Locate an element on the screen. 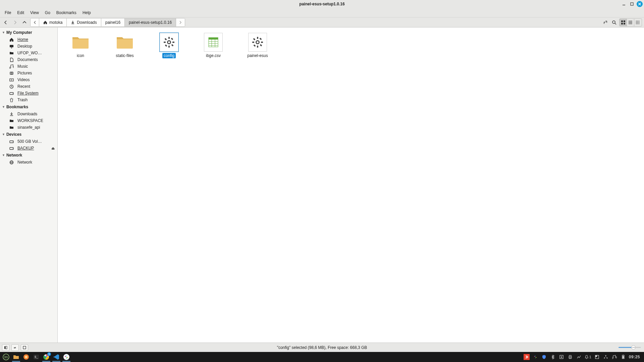 Image resolution: width=644 pixels, height=362 pixels. eject-icon: ⏏ is located at coordinates (53, 148).